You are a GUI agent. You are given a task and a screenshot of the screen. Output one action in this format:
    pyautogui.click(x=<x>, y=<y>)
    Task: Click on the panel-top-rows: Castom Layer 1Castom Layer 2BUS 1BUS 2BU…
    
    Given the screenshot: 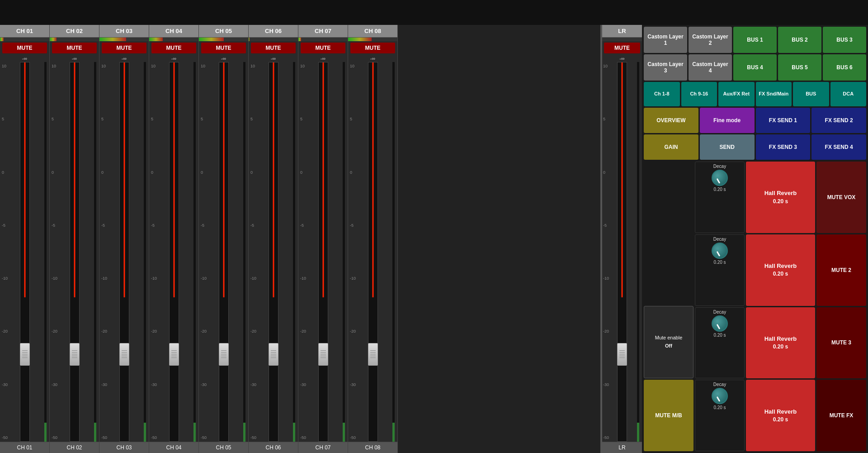 What is the action you would take?
    pyautogui.click(x=755, y=92)
    